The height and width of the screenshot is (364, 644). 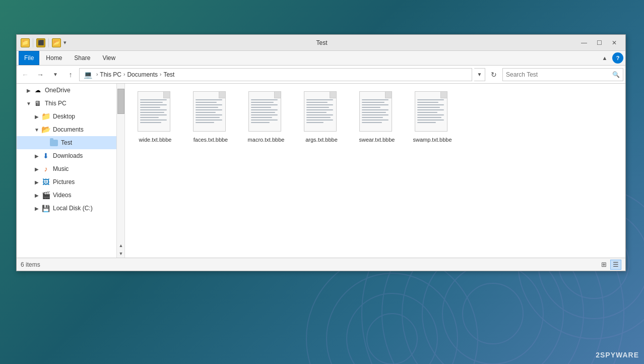 I want to click on expand-onedrive: ▶, so click(x=29, y=90).